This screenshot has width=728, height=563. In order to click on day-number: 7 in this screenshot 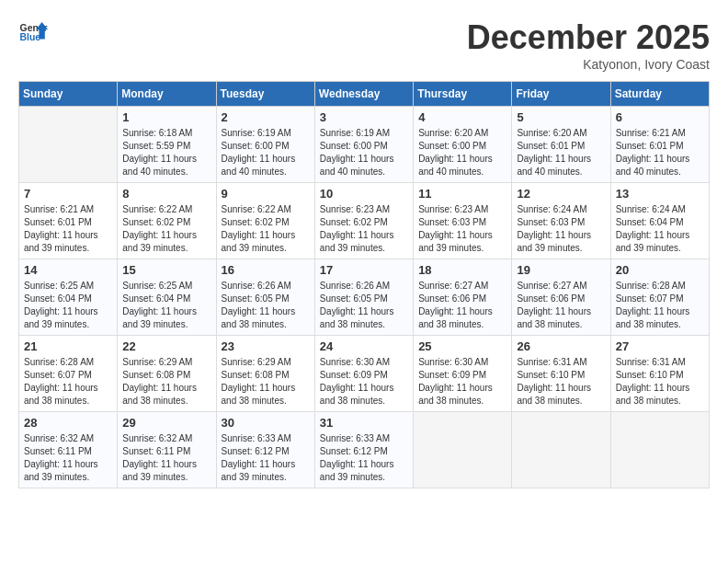, I will do `click(68, 193)`.